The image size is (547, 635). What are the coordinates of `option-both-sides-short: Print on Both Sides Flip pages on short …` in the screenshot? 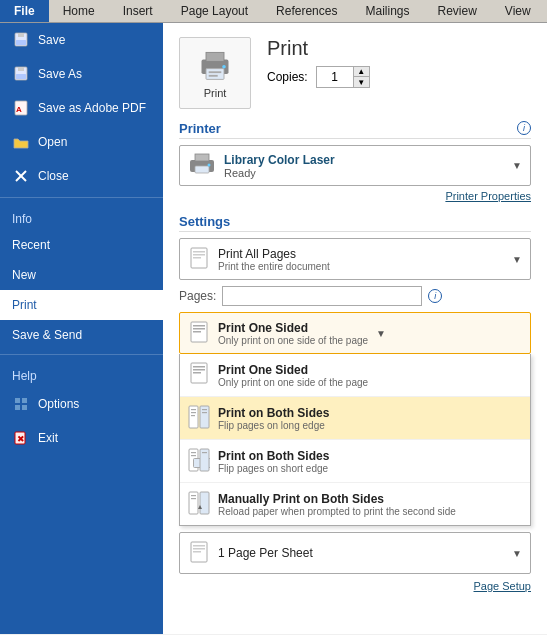 It's located at (355, 462).